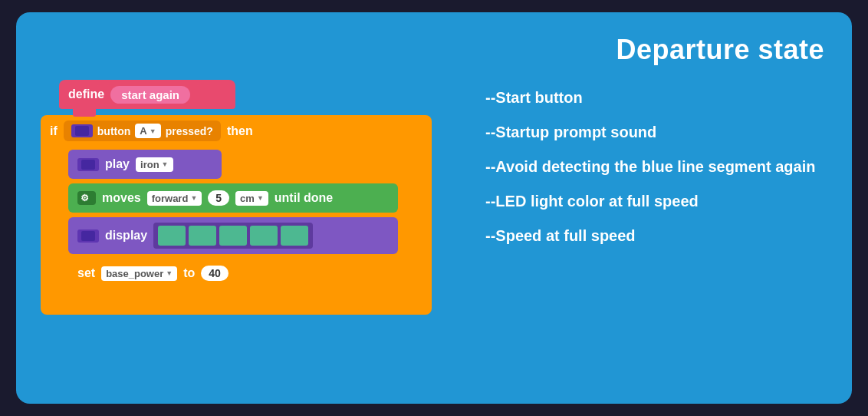 This screenshot has height=416, width=868. Describe the element at coordinates (169, 273) in the screenshot. I see `dropdown-arrow-var: ▼` at that location.